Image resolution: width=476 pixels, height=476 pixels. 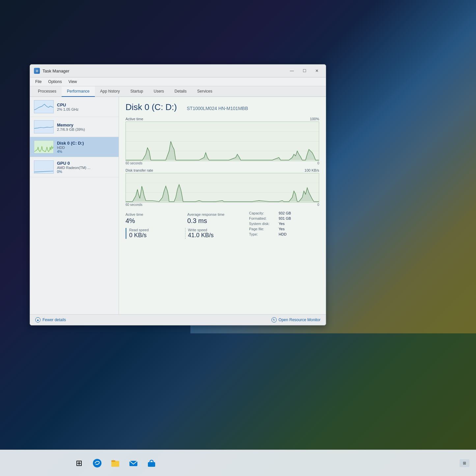 What do you see at coordinates (222, 141) in the screenshot?
I see `active-time-section: Active time 100% 6` at bounding box center [222, 141].